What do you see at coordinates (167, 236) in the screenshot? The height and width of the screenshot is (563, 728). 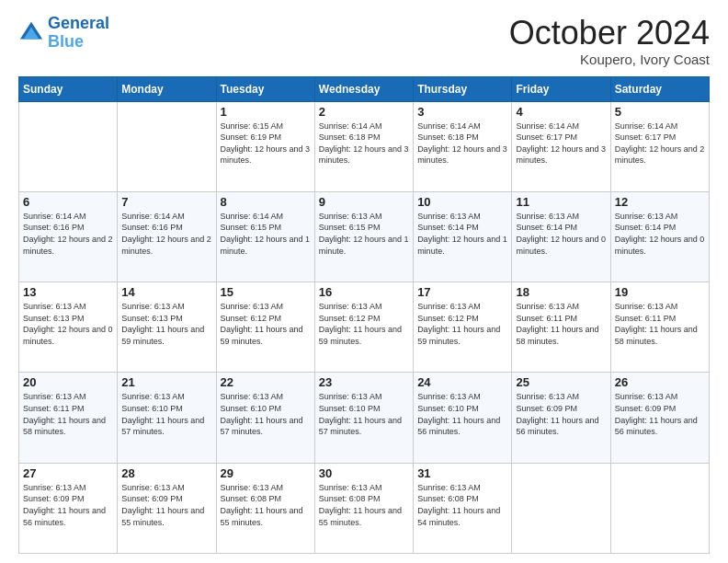 I see `table-row: 7Sunrise: 6:14 AM Sunset: 6:16 PM Daylig…` at bounding box center [167, 236].